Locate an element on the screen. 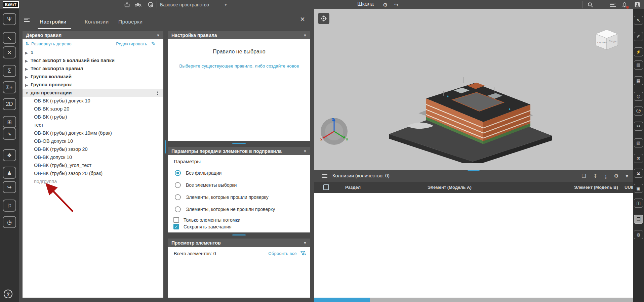 This screenshot has width=644, height=302. column-header: Раздел is located at coordinates (353, 187).